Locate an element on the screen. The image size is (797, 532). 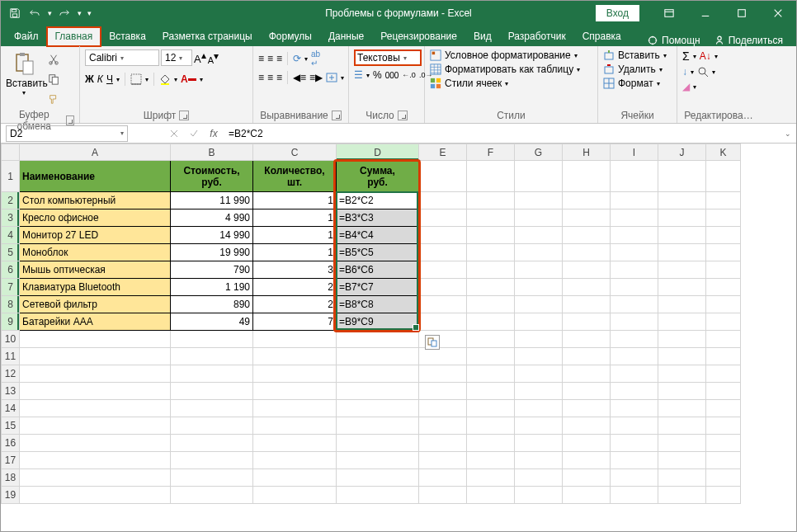
cell: 7 is located at coordinates (295, 322).